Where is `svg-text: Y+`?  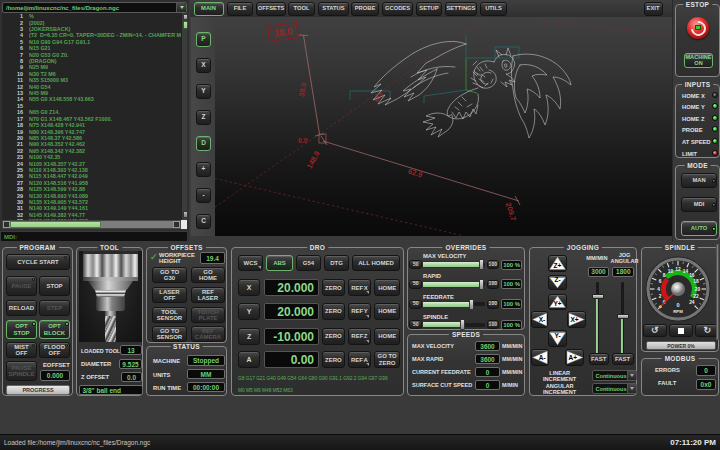
svg-text: Y+ is located at coordinates (558, 304).